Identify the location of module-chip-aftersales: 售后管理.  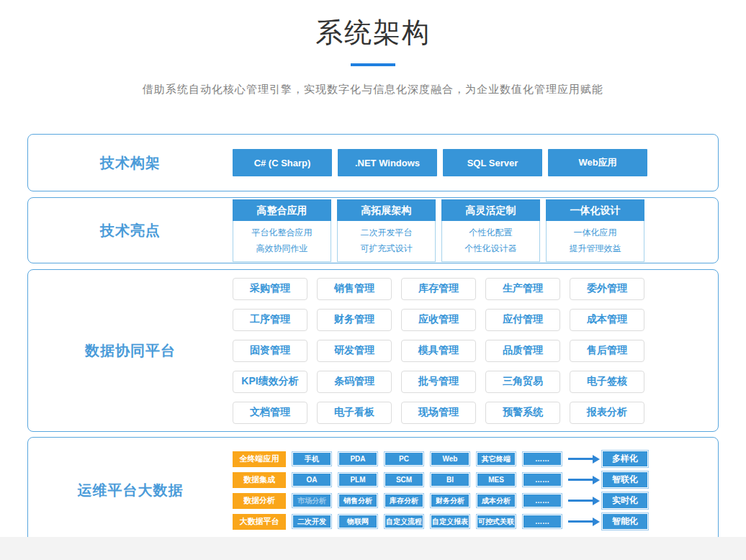
(607, 351).